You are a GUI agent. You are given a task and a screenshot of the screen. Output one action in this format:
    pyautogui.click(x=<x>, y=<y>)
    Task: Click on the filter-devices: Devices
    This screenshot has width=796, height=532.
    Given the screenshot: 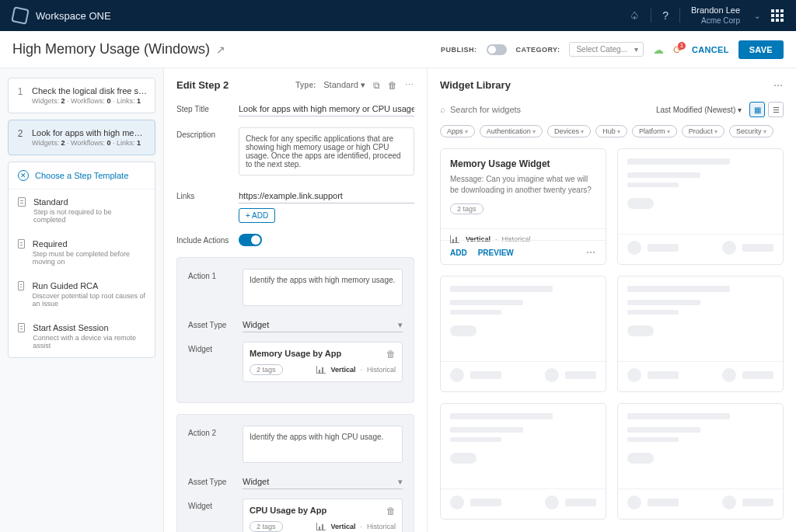 What is the action you would take?
    pyautogui.click(x=569, y=131)
    